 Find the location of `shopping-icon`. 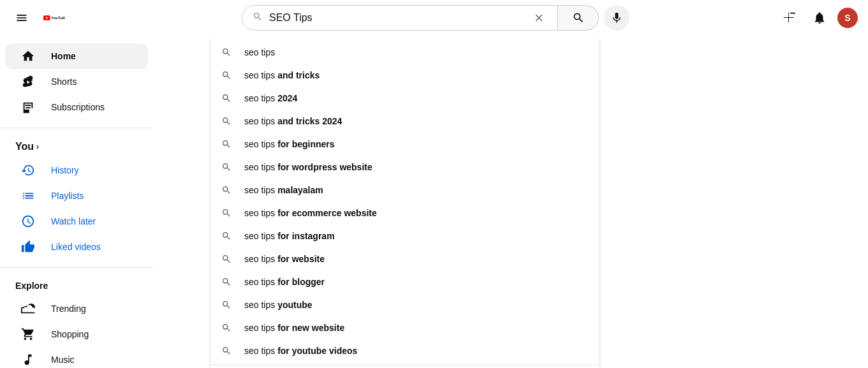

shopping-icon is located at coordinates (28, 334).